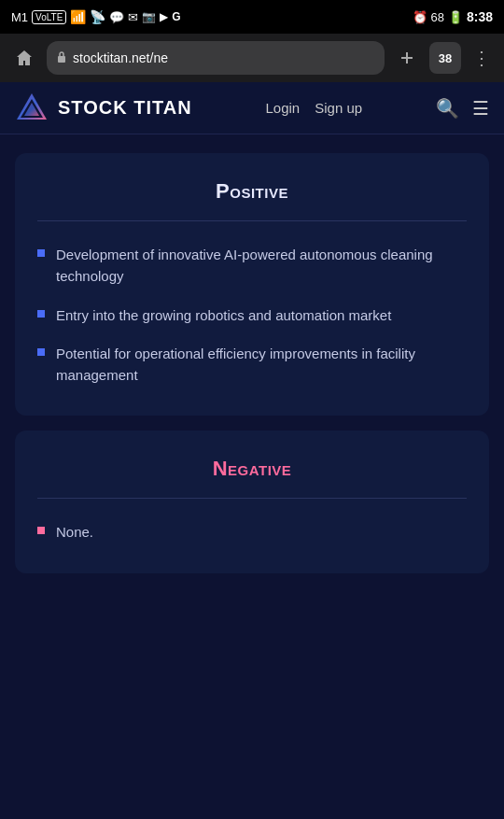  I want to click on positive-item-1: Development of innovative AI-powered aut…, so click(261, 265).